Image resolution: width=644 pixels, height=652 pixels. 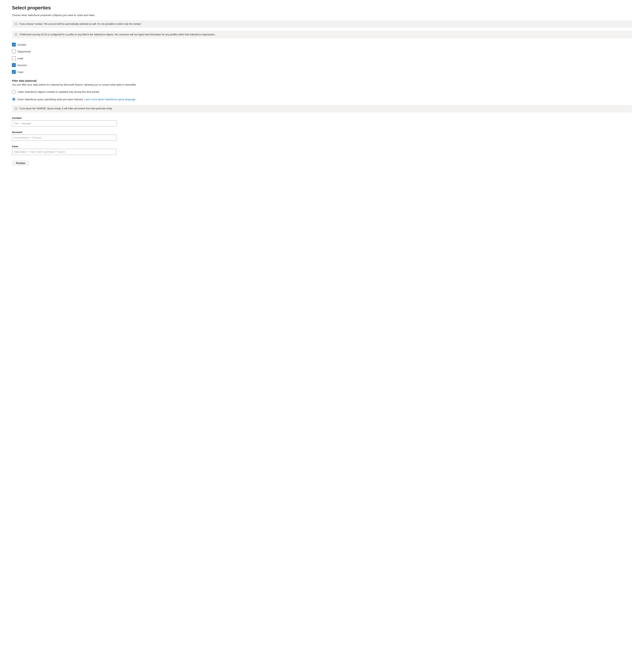 I want to click on checkbox-row-case: Case, so click(x=322, y=72).